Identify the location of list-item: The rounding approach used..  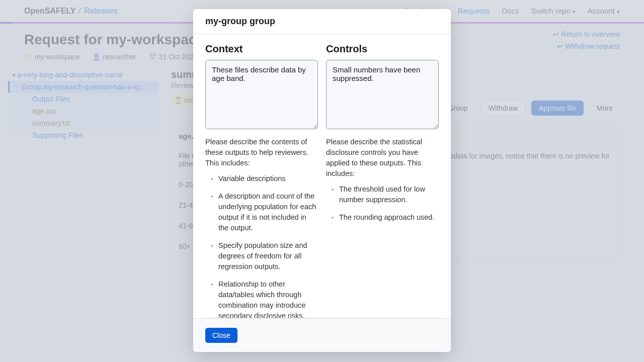
(389, 217).